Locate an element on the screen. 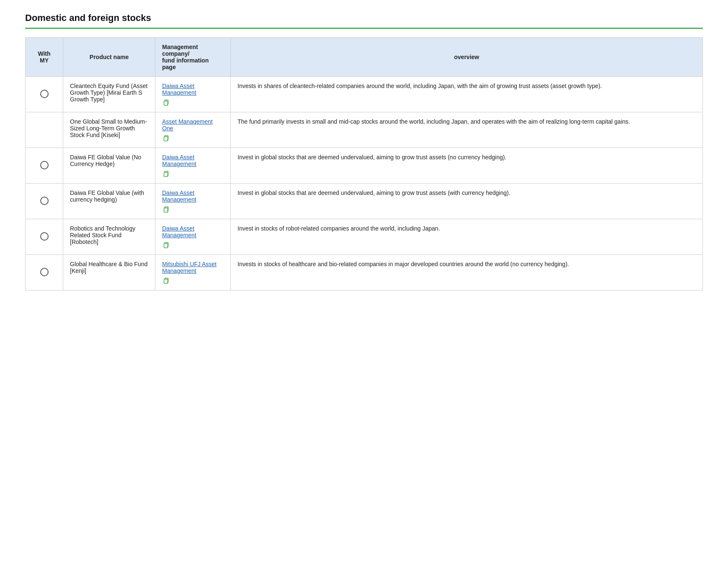 The width and height of the screenshot is (728, 586). header-management-info: Management company/ fund information pag… is located at coordinates (193, 57).